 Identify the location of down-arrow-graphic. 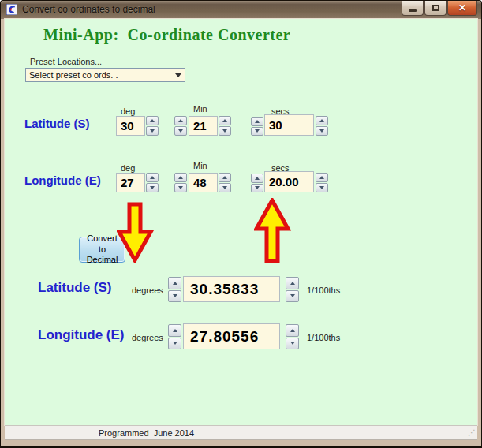
(136, 233).